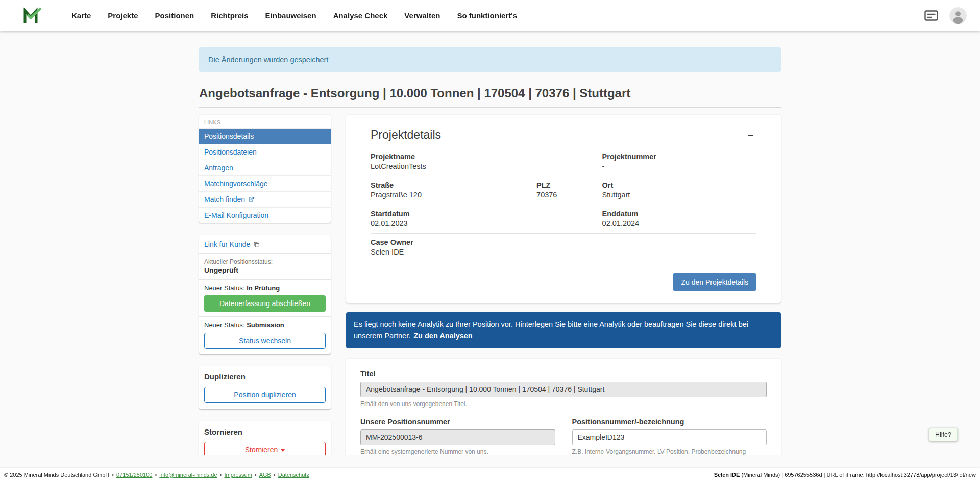 The width and height of the screenshot is (980, 481). I want to click on title-input, so click(564, 390).